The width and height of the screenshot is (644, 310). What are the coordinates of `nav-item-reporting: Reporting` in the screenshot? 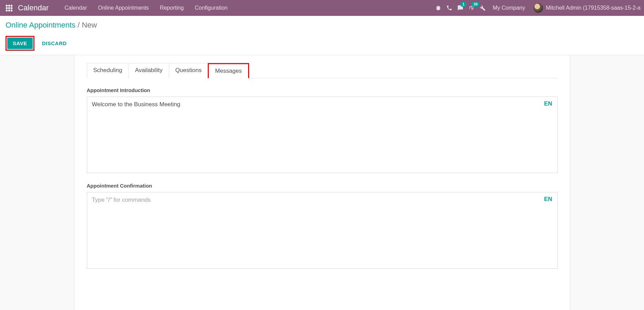 It's located at (172, 8).